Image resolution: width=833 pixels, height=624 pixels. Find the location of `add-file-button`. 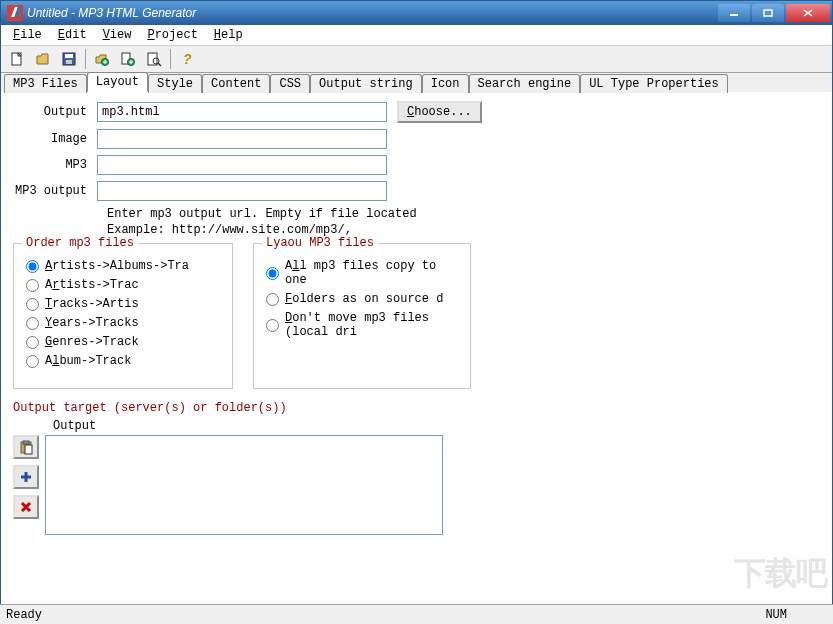

add-file-button is located at coordinates (128, 59).